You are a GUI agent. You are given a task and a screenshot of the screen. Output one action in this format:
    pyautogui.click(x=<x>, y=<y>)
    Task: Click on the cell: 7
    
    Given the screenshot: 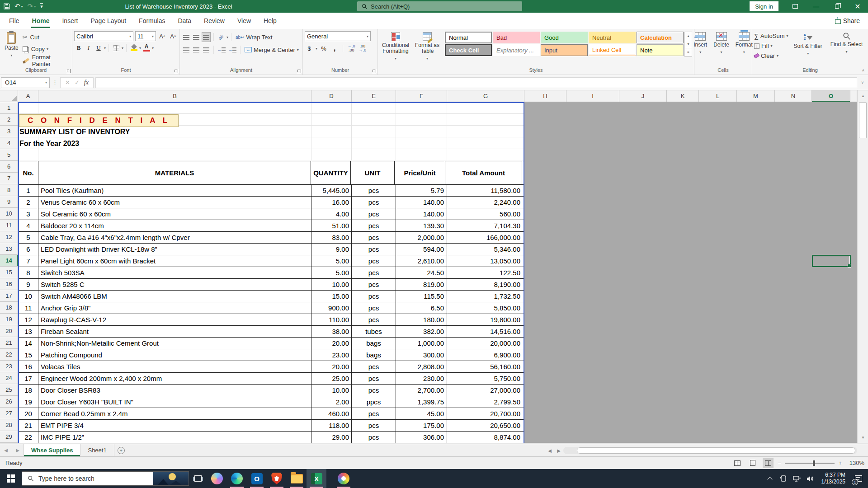 What is the action you would take?
    pyautogui.click(x=28, y=261)
    